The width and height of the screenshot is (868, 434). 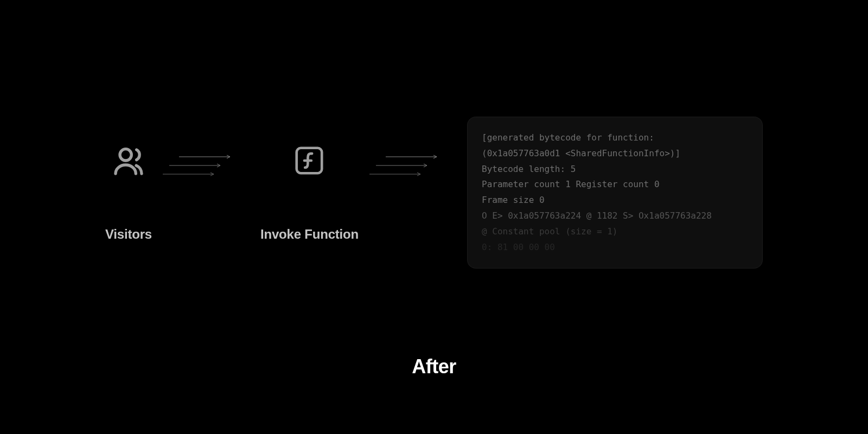 I want to click on code-line: @ Constant pool (size = 1), so click(x=615, y=232).